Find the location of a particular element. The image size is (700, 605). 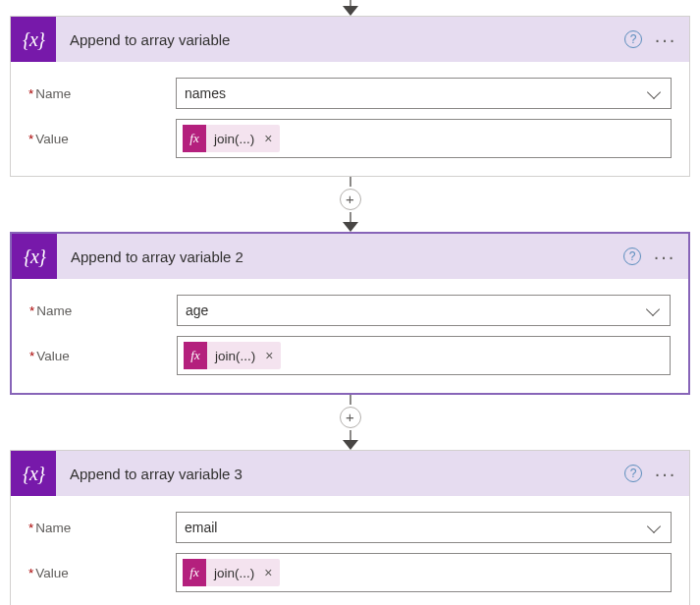

action-title: Append to array variable is located at coordinates (340, 39).